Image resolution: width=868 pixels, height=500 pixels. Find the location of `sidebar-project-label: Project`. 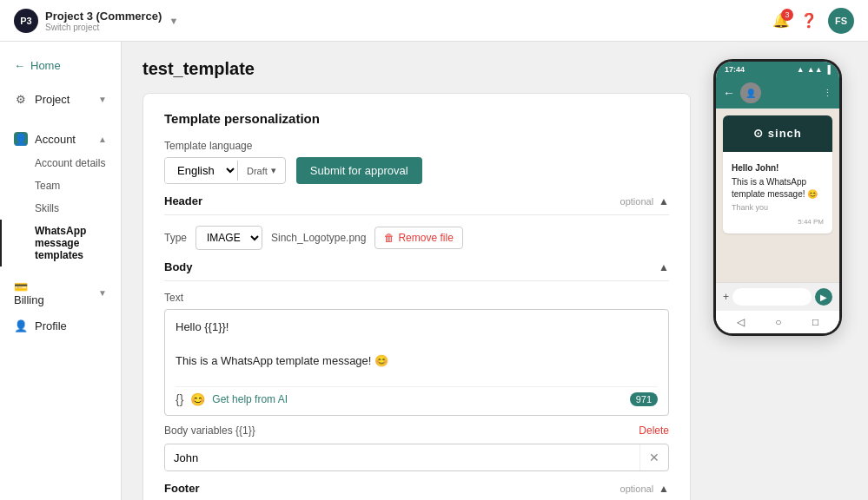

sidebar-project-label: Project is located at coordinates (52, 99).